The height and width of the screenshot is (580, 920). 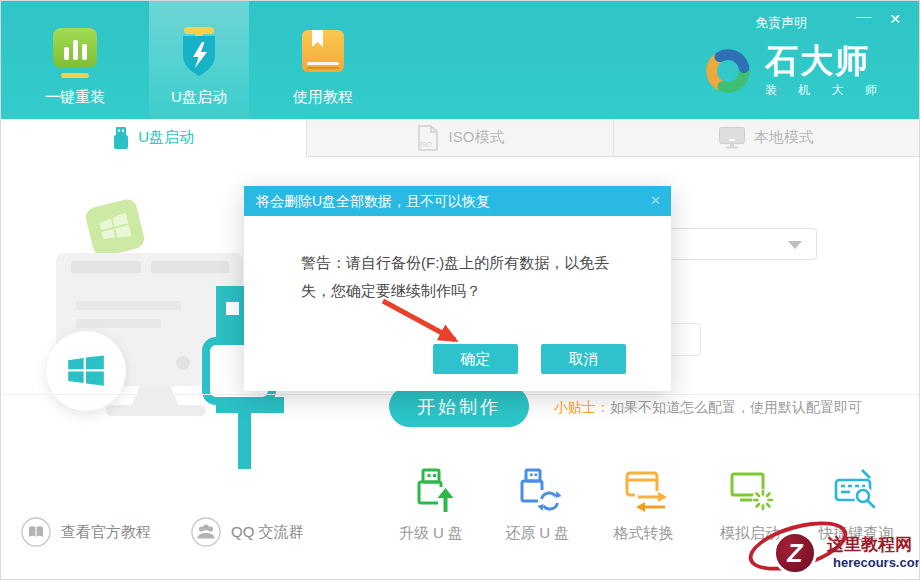 I want to click on chevron-down-icon, so click(x=795, y=245).